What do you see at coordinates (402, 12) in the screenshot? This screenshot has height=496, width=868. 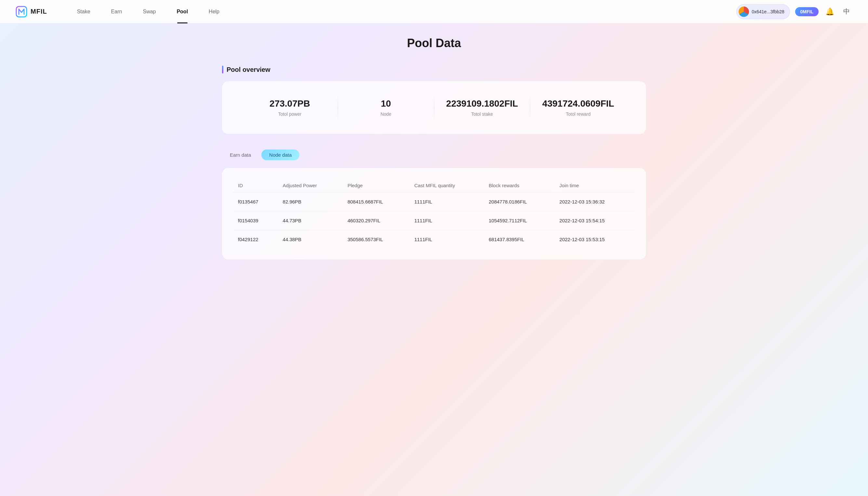 I see `main-nav: Stake Earn Swap Pool Help` at bounding box center [402, 12].